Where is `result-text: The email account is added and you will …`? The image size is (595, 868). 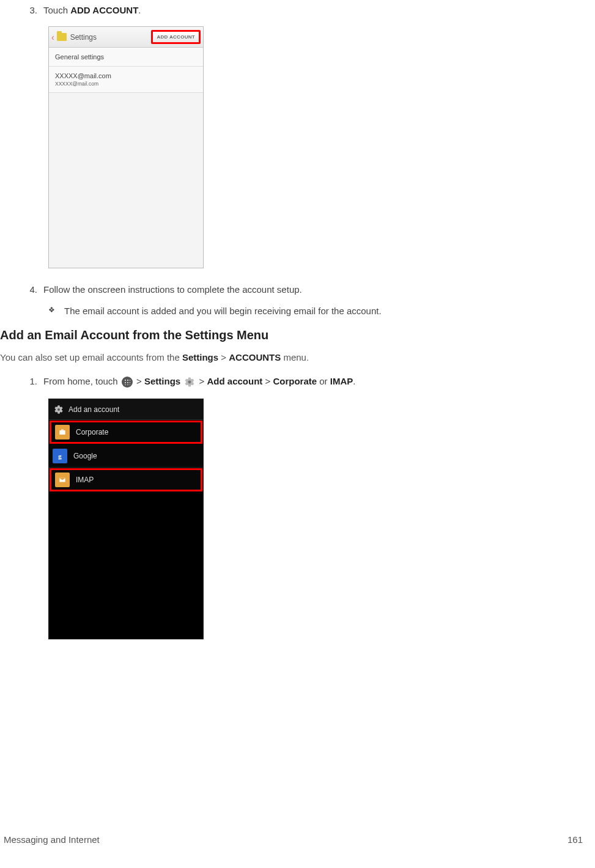
result-text: The email account is added and you will … is located at coordinates (223, 311).